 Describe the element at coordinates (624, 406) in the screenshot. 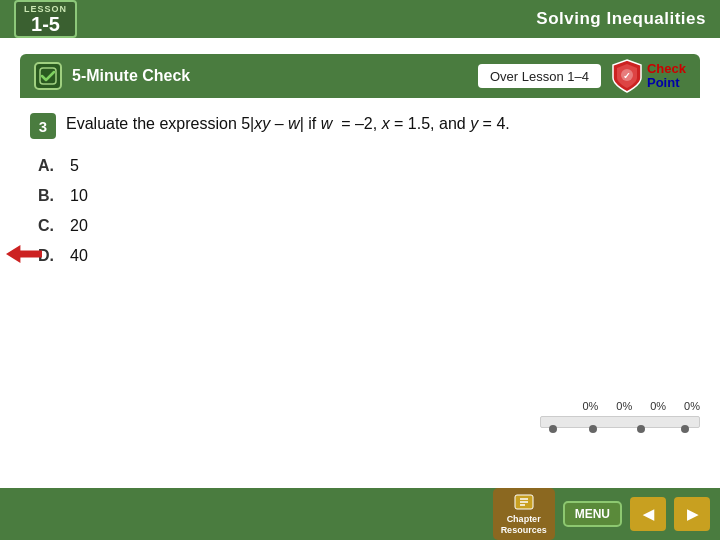

I see `progress-label-2: 0%` at that location.